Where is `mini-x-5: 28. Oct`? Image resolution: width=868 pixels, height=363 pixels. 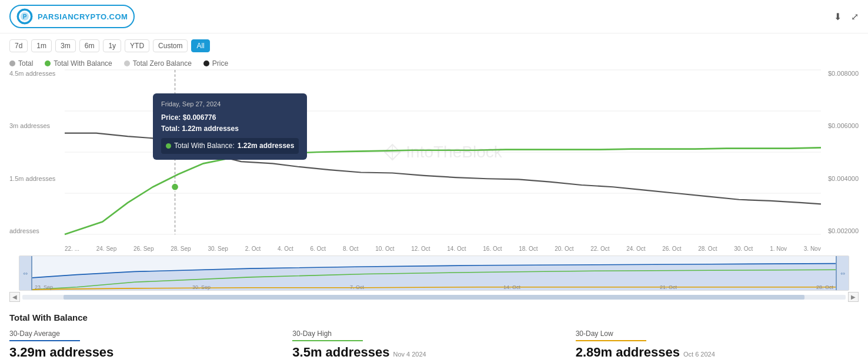
mini-x-5: 28. Oct is located at coordinates (824, 287).